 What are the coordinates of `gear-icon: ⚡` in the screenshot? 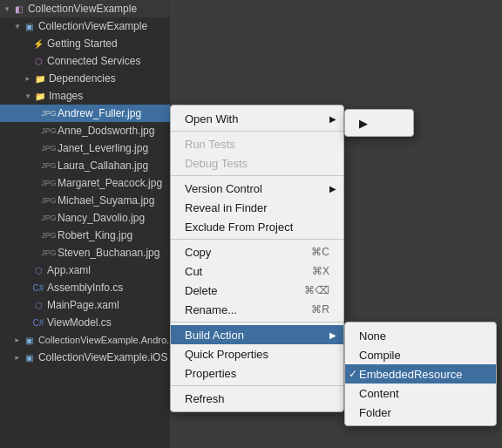 It's located at (38, 44).